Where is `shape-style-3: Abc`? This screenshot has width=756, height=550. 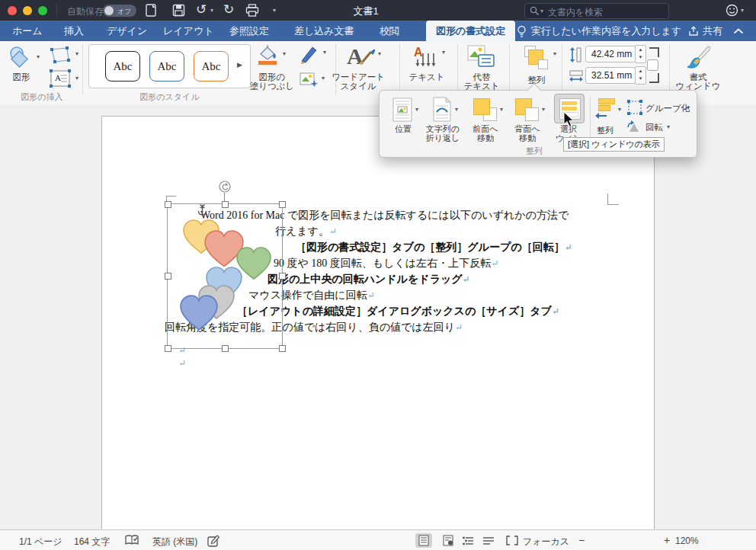
shape-style-3: Abc is located at coordinates (211, 66).